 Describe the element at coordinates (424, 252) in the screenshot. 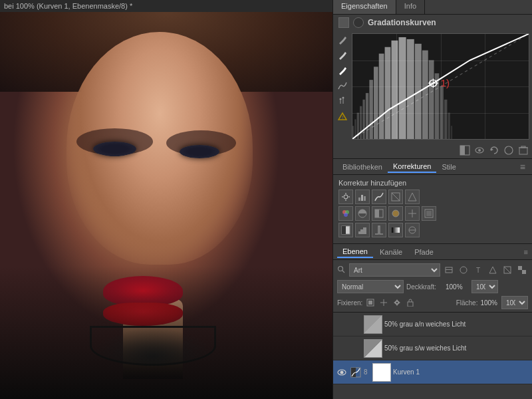

I see `tab-pfade: Pfade` at that location.